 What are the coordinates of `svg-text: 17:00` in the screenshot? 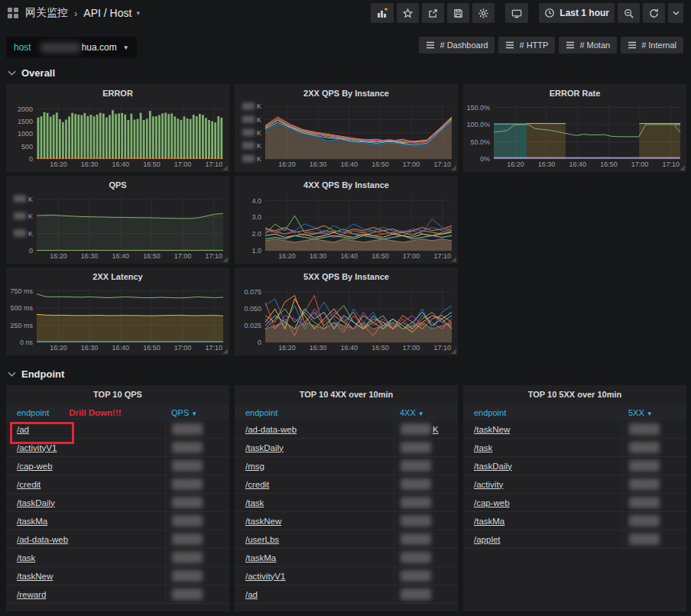 It's located at (411, 164).